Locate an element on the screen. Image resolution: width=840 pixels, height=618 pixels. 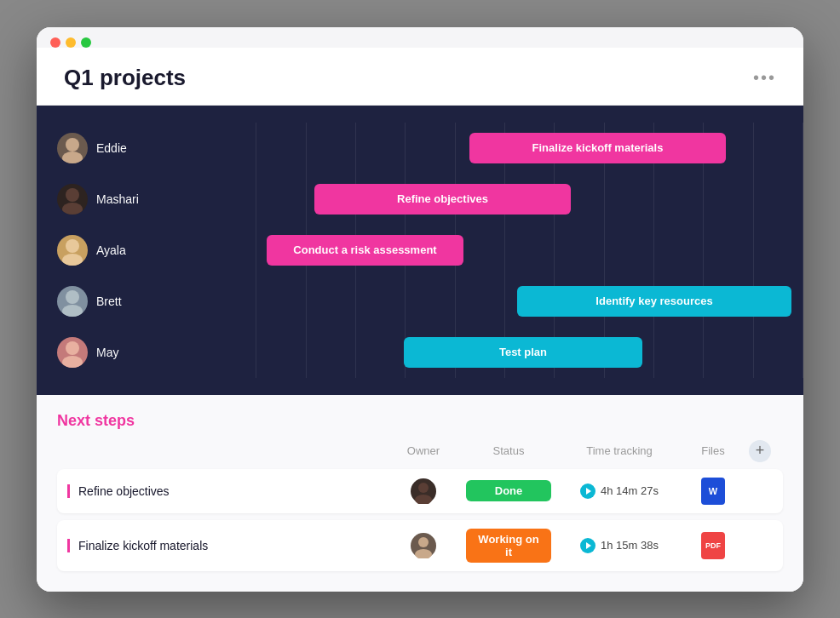
person-col-may: May is located at coordinates (122, 352).